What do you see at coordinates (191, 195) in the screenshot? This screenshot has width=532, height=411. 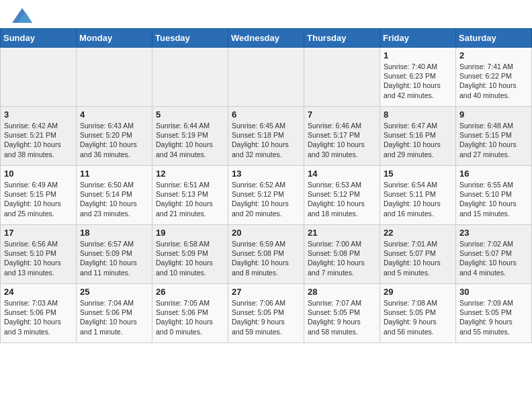 I see `calendar-cell: 12Sunrise: 6:51 AM Sunset: 5:13 PM Dayli…` at bounding box center [191, 195].